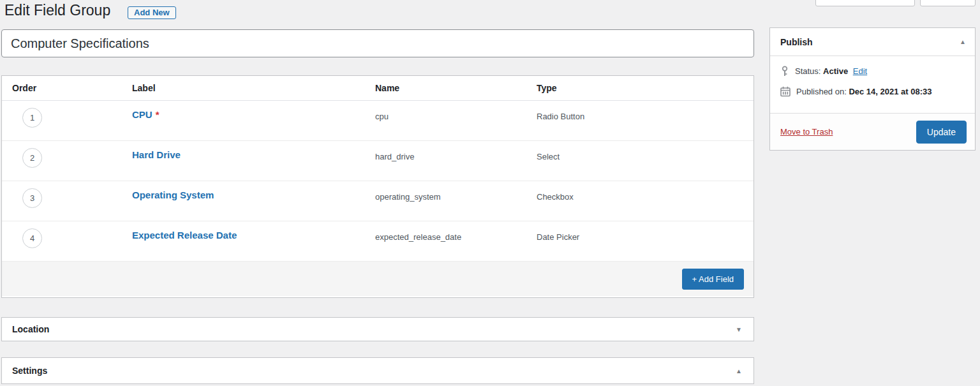  I want to click on column-header-name: Name, so click(456, 88).